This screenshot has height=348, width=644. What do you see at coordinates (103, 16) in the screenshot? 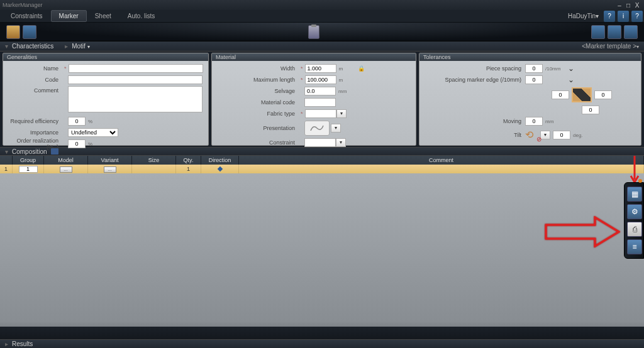
I see `tab-sheet: Sheet` at bounding box center [103, 16].